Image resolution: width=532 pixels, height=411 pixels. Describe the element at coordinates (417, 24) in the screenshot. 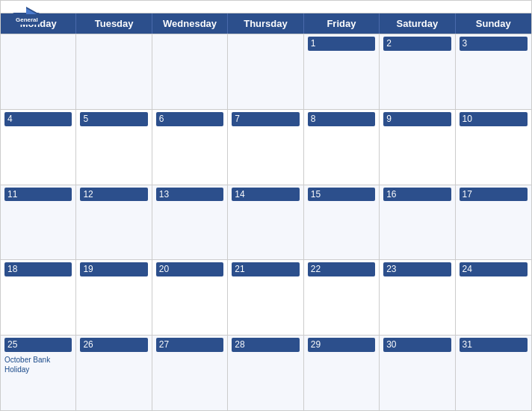

I see `day-header-saturday: Saturday` at that location.